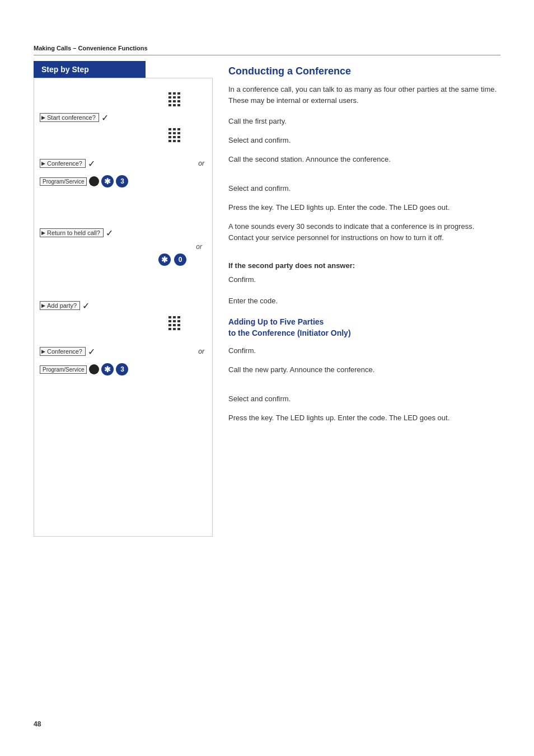  I want to click on program-service-row-1: Program/Service ✱ 3, so click(84, 181).